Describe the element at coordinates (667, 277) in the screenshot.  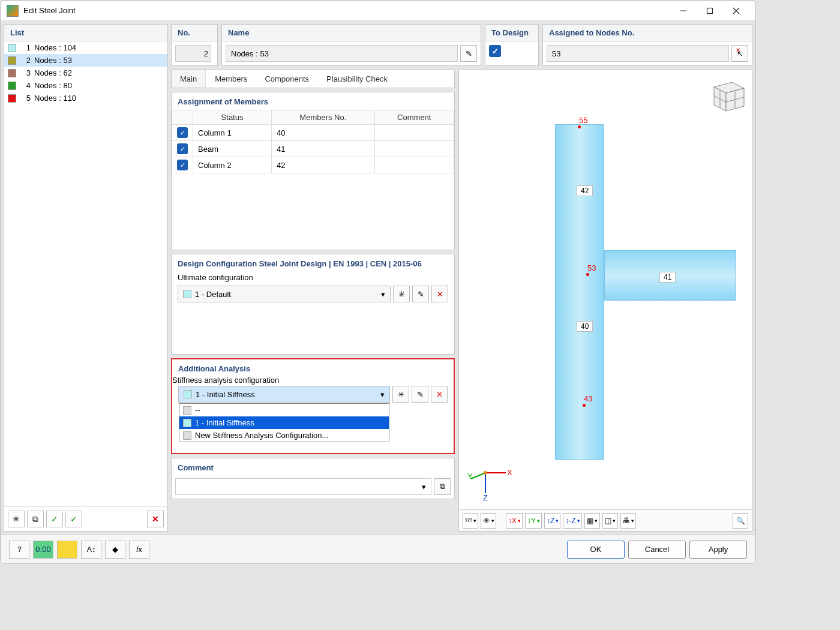
I see `member-label: 41` at that location.